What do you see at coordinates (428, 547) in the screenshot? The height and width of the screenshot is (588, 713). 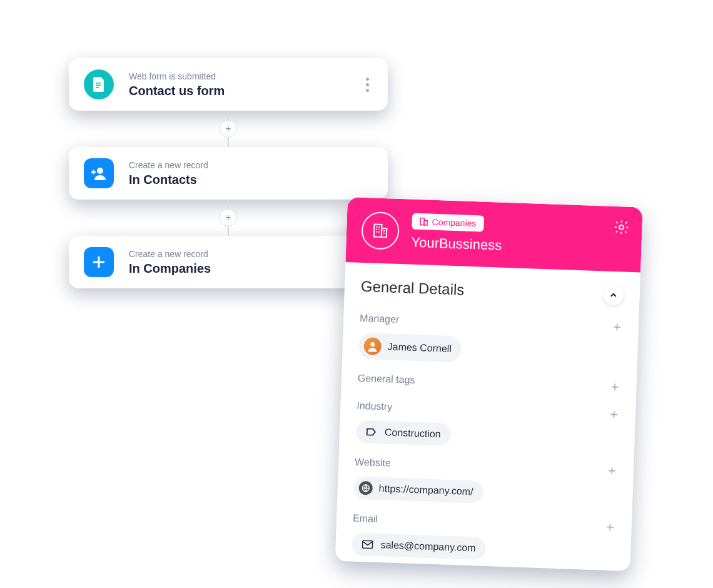 I see `email-value: sales@company.com` at bounding box center [428, 547].